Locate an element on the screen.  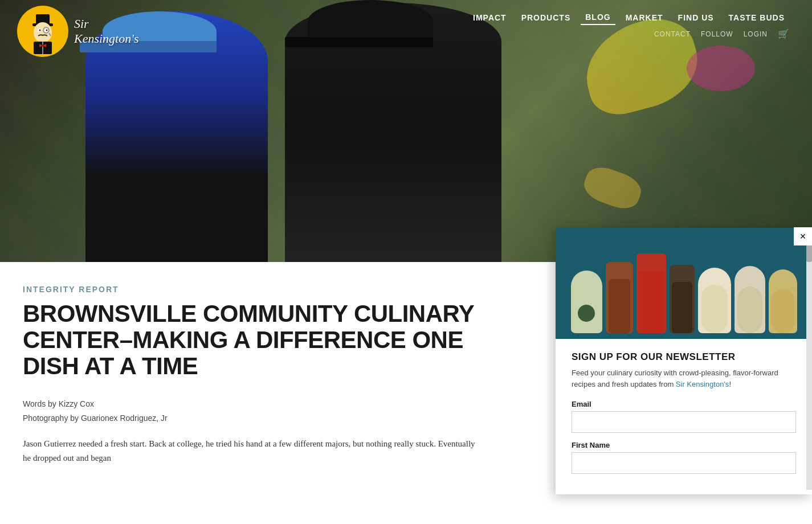
newsletter-title: SIGN UP FOR OUR NEWSLETTER is located at coordinates (684, 357).